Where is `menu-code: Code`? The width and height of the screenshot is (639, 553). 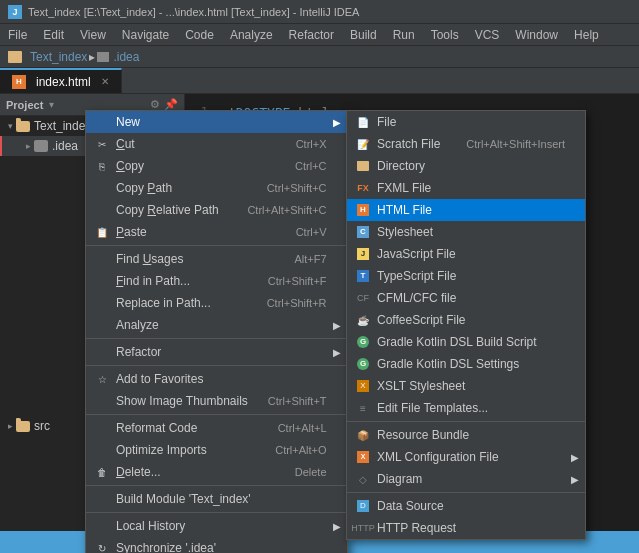
menu-code: Code is located at coordinates (200, 34).